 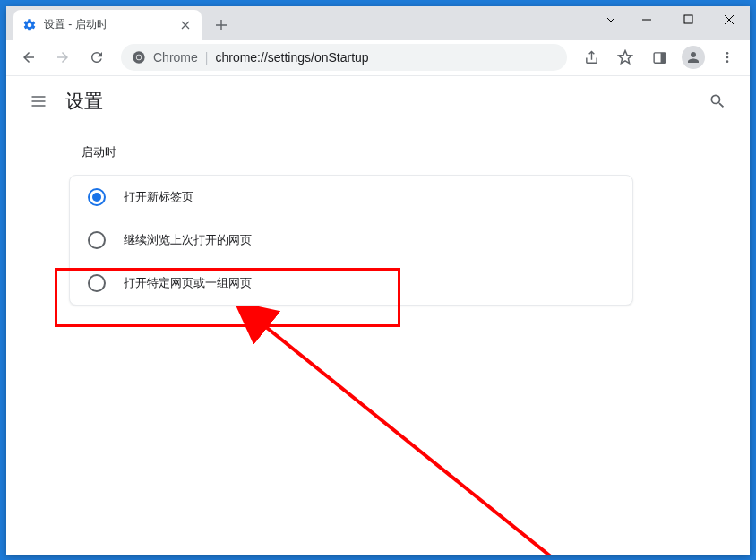 I want to click on option-specific-pages: 打开特定网页或一组网页, so click(x=351, y=283).